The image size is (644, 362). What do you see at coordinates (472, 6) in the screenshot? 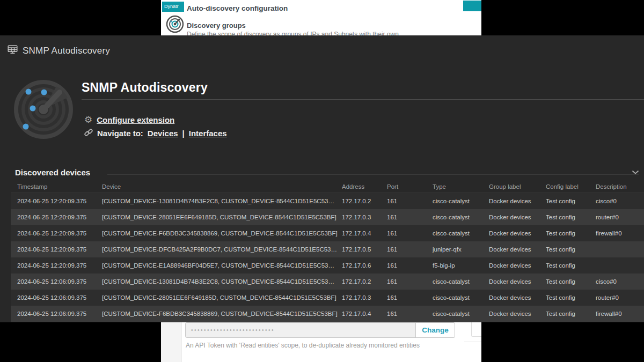
I see `overlay-action-button` at bounding box center [472, 6].